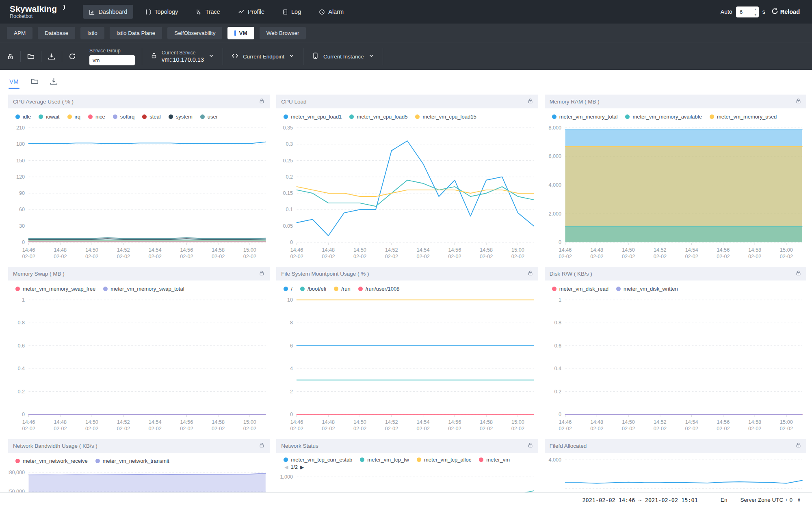 The image size is (812, 507). I want to click on legend-item-meter-vm-disk-written: meter_vm_disk_written, so click(647, 289).